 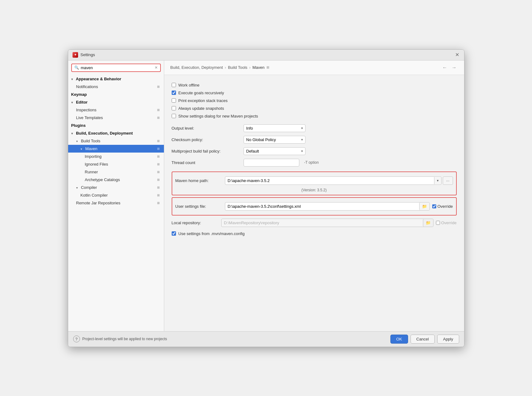 I want to click on ok-button: OK, so click(x=399, y=339).